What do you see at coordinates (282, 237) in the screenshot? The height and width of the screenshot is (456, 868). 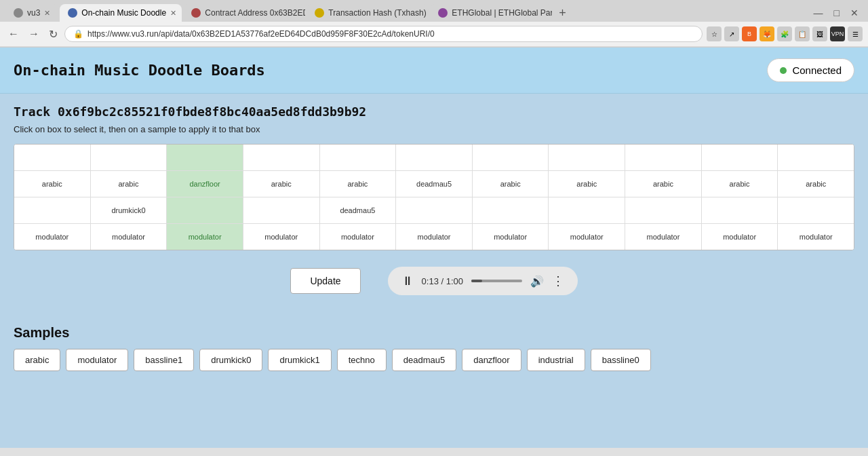 I see `grid-cell-3-3: modulator` at bounding box center [282, 237].